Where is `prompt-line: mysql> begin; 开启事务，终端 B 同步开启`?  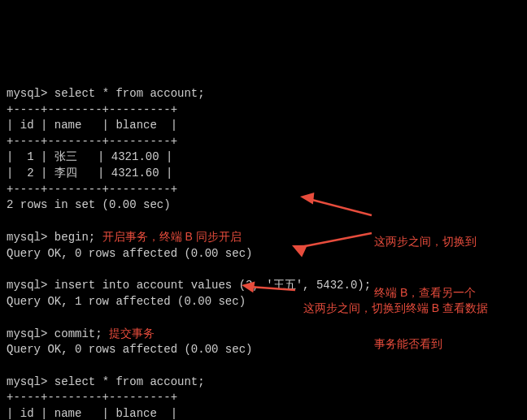
prompt-line: mysql> begin; 开启事务，终端 B 同步开启 is located at coordinates (124, 237).